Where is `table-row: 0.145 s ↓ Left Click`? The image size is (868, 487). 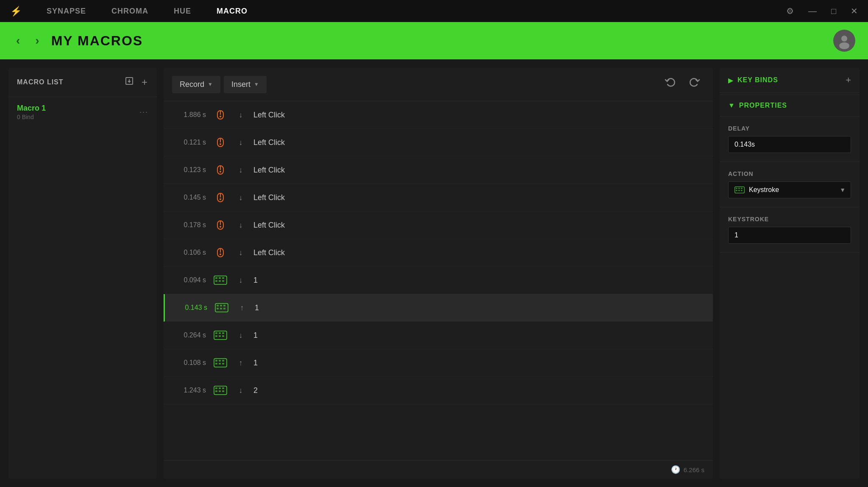 table-row: 0.145 s ↓ Left Click is located at coordinates (438, 198).